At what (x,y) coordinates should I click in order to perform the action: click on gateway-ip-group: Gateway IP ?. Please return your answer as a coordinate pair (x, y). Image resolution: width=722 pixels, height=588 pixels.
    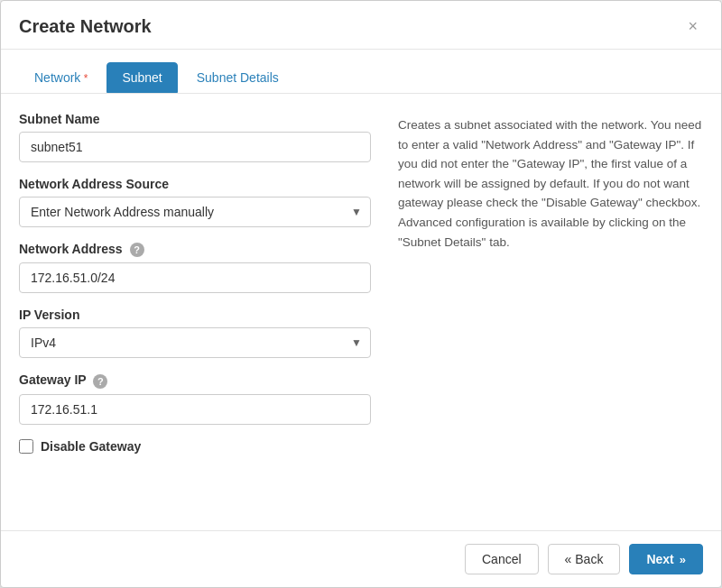
    Looking at the image, I should click on (195, 399).